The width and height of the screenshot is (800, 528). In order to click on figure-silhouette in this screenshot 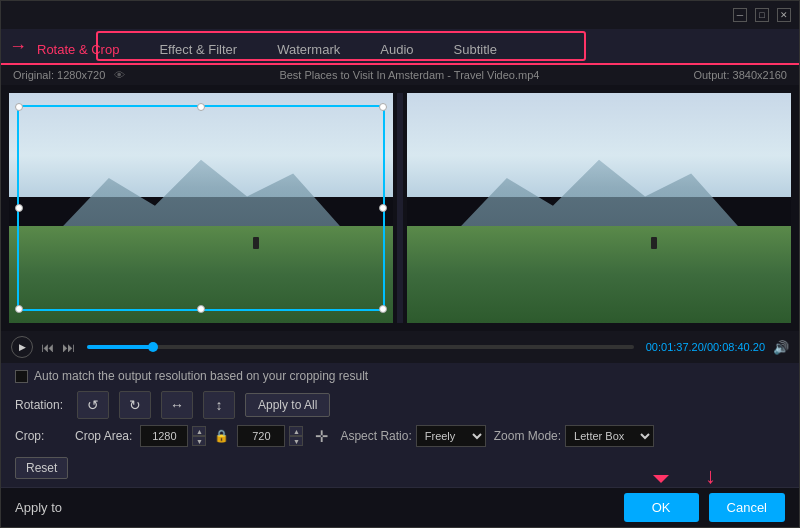, I will do `click(256, 243)`.